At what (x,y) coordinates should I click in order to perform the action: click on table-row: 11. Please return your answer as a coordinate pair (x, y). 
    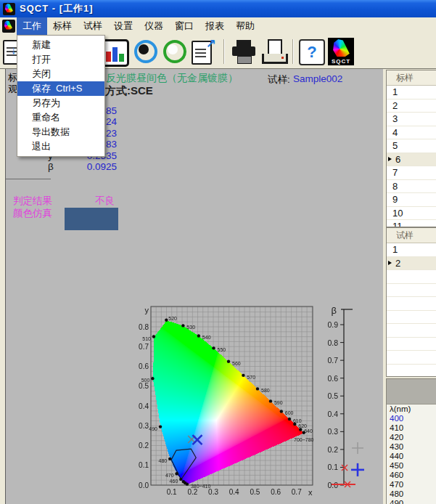
    Looking at the image, I should click on (411, 224).